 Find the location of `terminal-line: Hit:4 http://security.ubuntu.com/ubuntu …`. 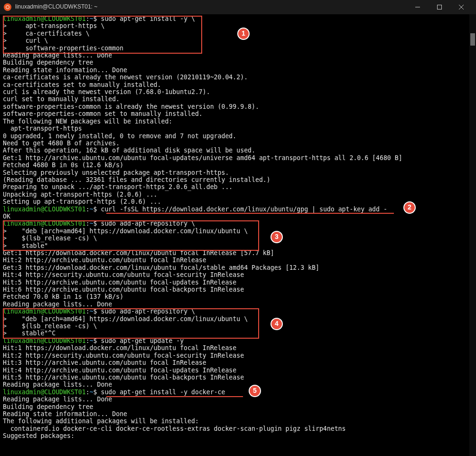

terminal-line: Hit:4 http://security.ubuntu.com/ubuntu … is located at coordinates (238, 275).